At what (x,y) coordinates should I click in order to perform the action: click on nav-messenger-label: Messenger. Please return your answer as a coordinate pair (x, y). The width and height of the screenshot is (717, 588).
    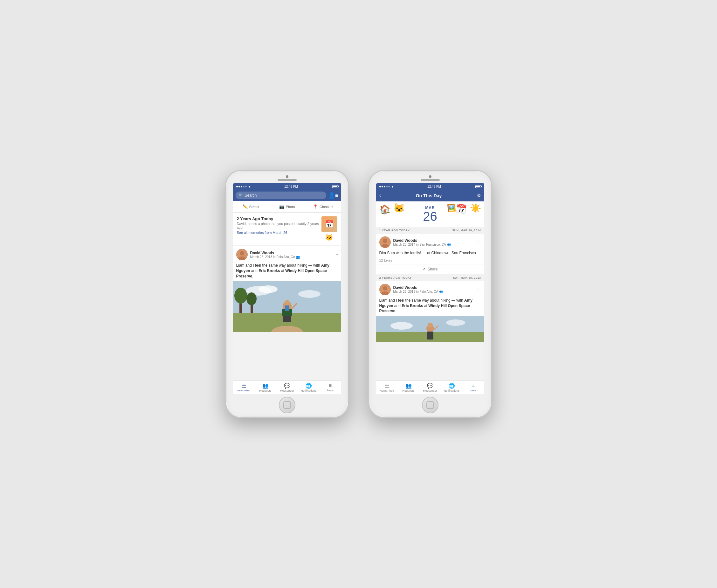
    Looking at the image, I should click on (287, 391).